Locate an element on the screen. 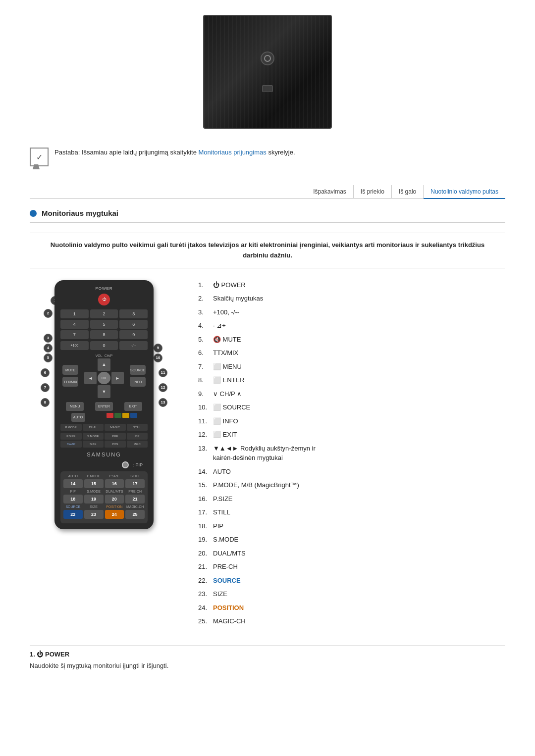 This screenshot has width=535, height=756. btn-smode: S.MODE is located at coordinates (93, 436).